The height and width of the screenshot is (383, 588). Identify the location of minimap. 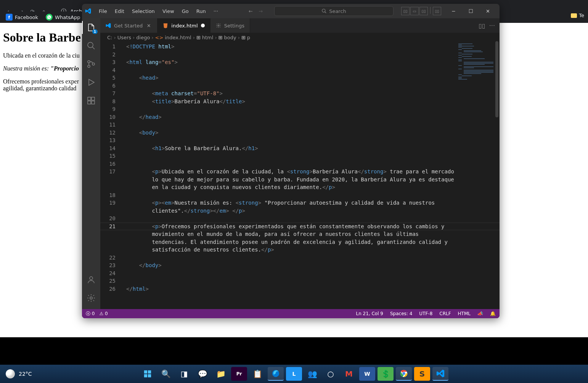
(476, 72).